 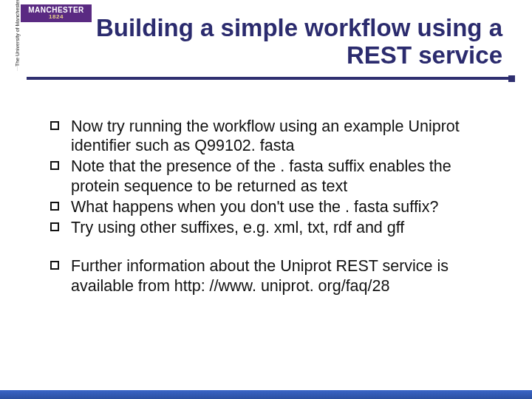 I want to click on list-item: What happens when you don't use the . fa…, so click(x=273, y=207).